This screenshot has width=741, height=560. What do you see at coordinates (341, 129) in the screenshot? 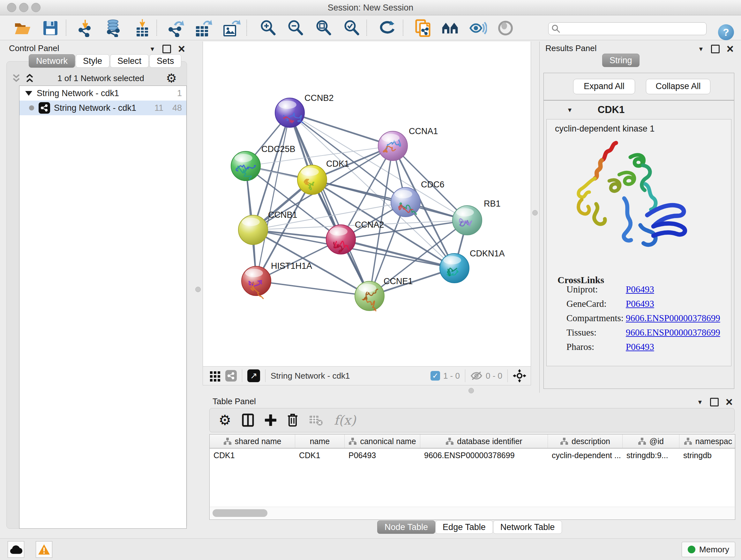
I see `edge-CCNB2-CCNA1` at bounding box center [341, 129].